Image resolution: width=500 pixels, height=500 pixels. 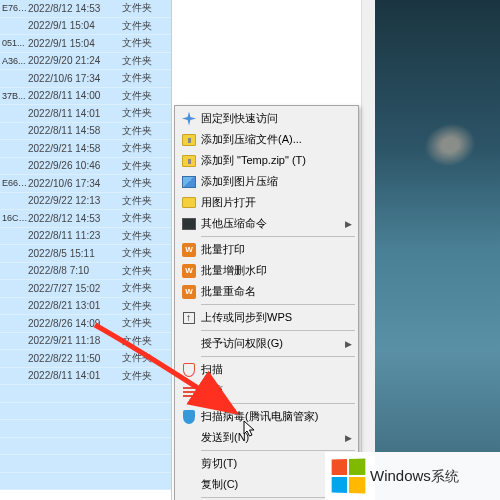 What do you see at coordinates (75, 148) in the screenshot?
I see `file-date-cell: 2022/9/21 14:58` at bounding box center [75, 148].